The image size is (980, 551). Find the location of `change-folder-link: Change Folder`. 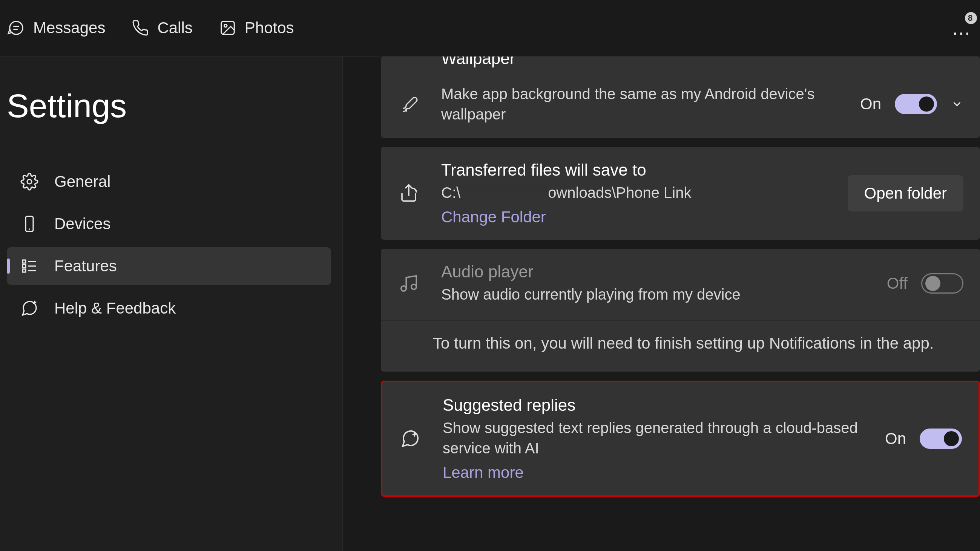

change-folder-link: Change Folder is located at coordinates (634, 217).